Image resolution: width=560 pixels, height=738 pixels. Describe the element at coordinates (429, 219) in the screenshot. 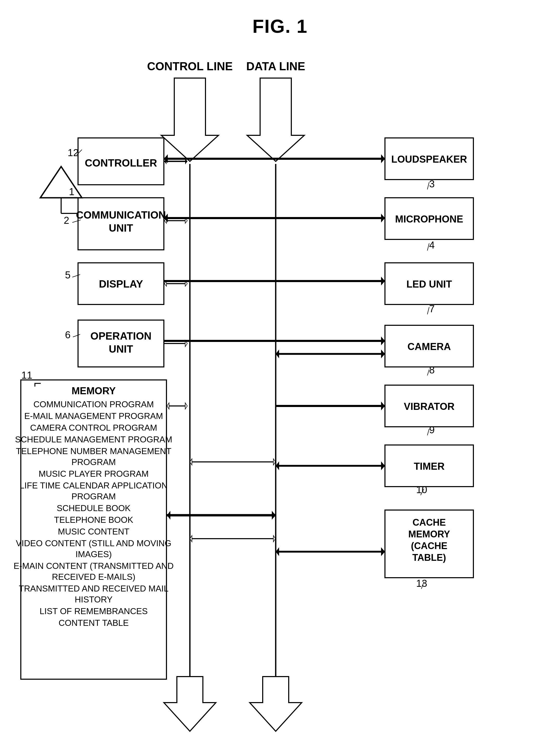

I see `microphone-label: MICROPHONE` at that location.